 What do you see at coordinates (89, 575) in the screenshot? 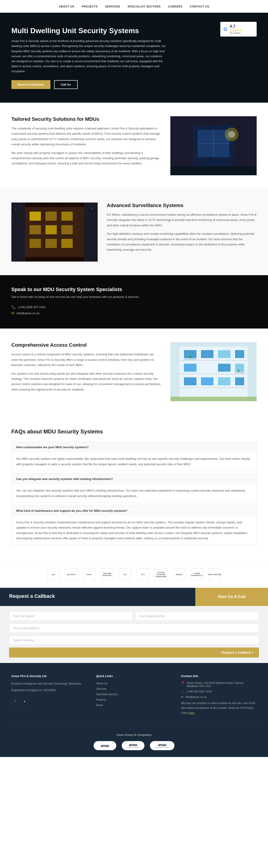
I see `accreditation-badge: BAFE` at bounding box center [89, 575].